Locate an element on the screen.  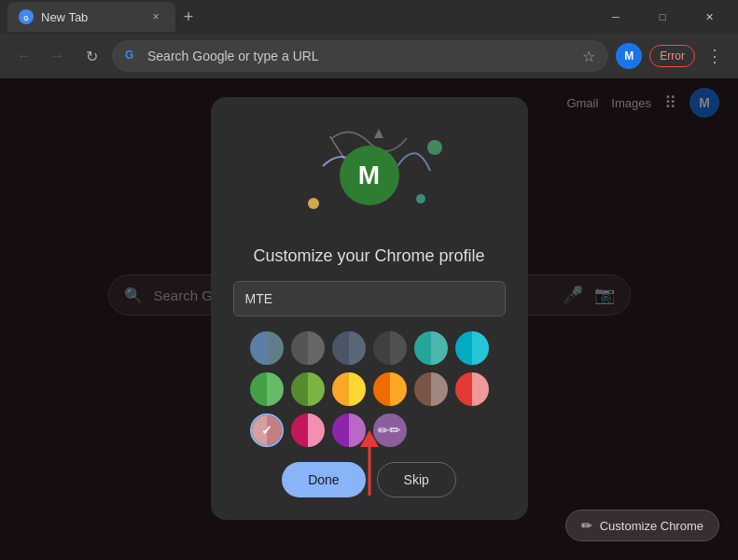
color-swatch-dark-gray is located at coordinates (308, 348).